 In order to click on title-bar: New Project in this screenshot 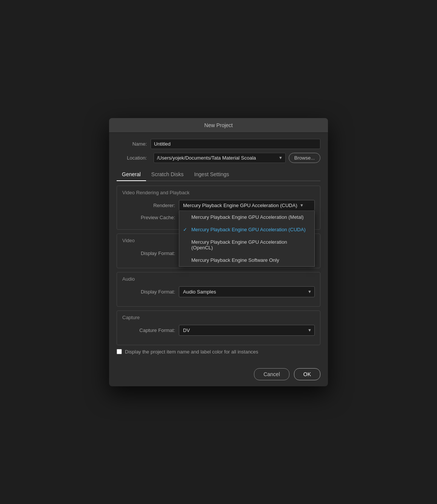, I will do `click(219, 125)`.